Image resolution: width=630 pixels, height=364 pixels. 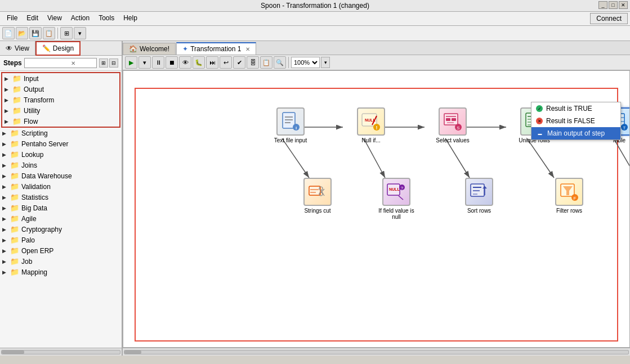 What do you see at coordinates (458, 128) in the screenshot?
I see `svg-text: S` at bounding box center [458, 128].